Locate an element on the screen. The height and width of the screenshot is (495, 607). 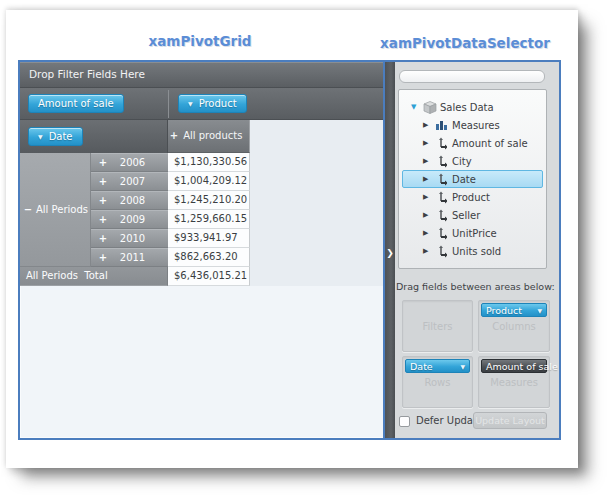
tree-item-city: ▶ City is located at coordinates (472, 161).